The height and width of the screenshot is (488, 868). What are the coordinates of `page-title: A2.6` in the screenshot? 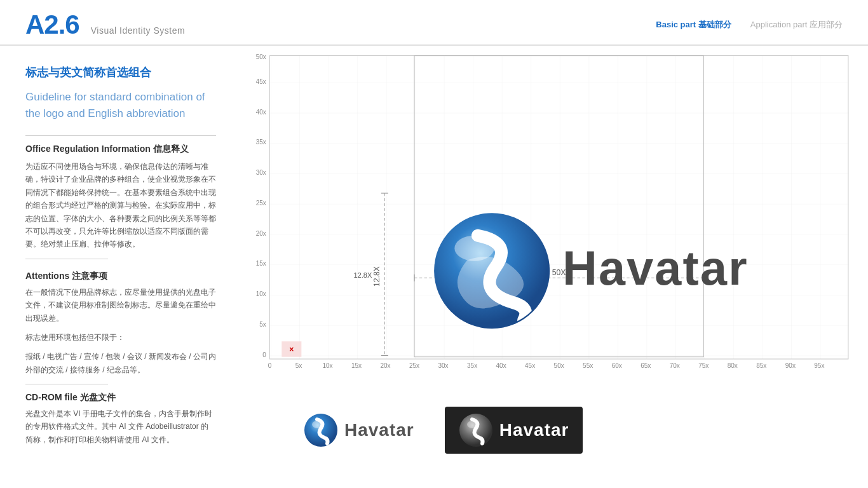 It's located at (52, 25).